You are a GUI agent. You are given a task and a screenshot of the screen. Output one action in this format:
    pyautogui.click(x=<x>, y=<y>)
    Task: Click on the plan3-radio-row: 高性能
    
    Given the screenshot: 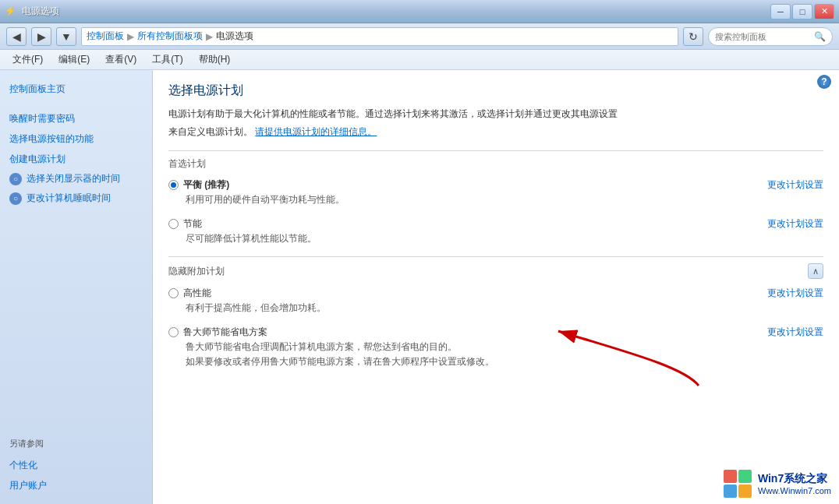 What is the action you would take?
    pyautogui.click(x=190, y=293)
    